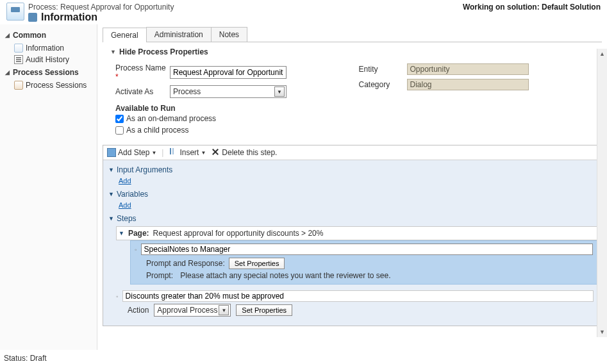 This screenshot has height=364, width=607. What do you see at coordinates (124, 35) in the screenshot?
I see `tab-general: General` at bounding box center [124, 35].